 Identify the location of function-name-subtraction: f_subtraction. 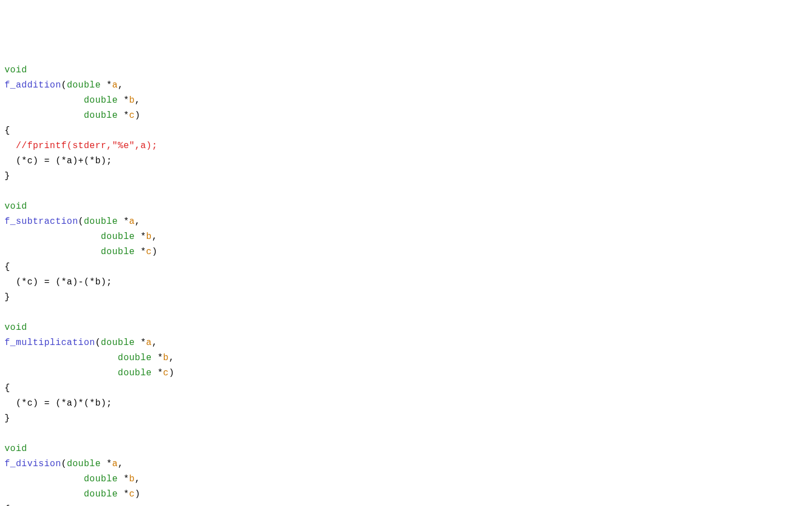
(41, 222).